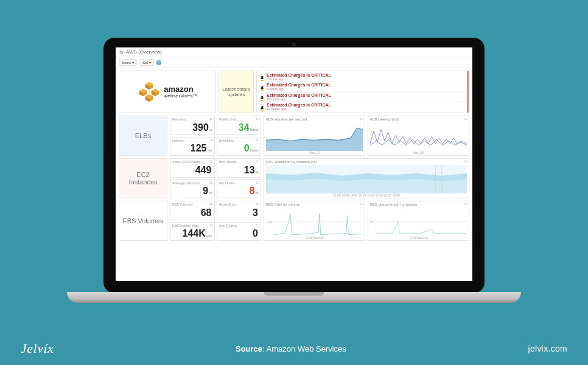  Describe the element at coordinates (181, 96) in the screenshot. I see `aws-logo-subtext: webservices™` at that location.